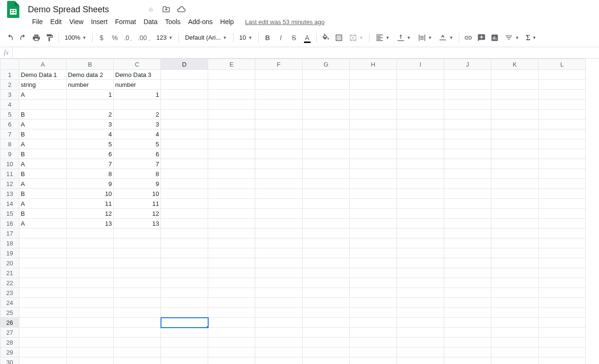  I want to click on cell-D16, so click(185, 224).